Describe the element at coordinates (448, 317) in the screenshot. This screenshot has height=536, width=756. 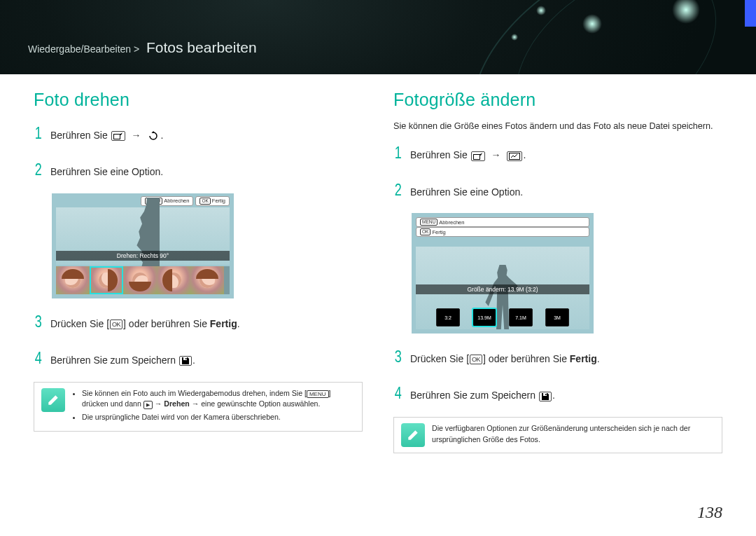
I see `size-option: 3:2` at that location.